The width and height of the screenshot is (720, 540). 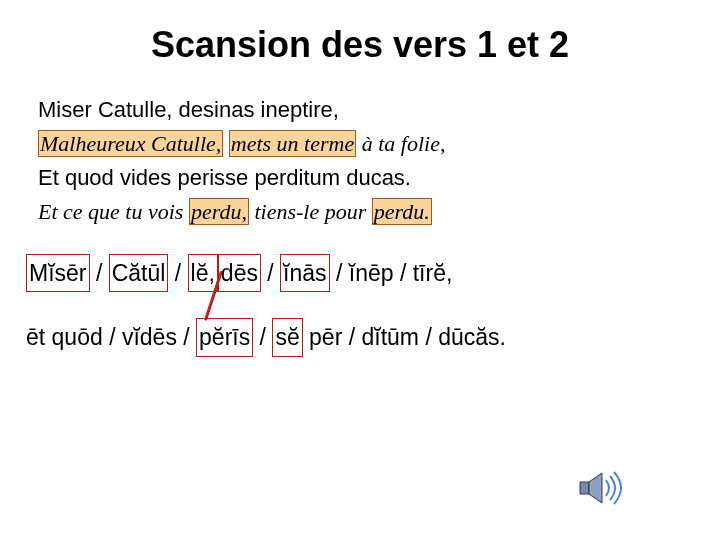 I want to click on highlight-phrase: perdu., so click(x=402, y=212).